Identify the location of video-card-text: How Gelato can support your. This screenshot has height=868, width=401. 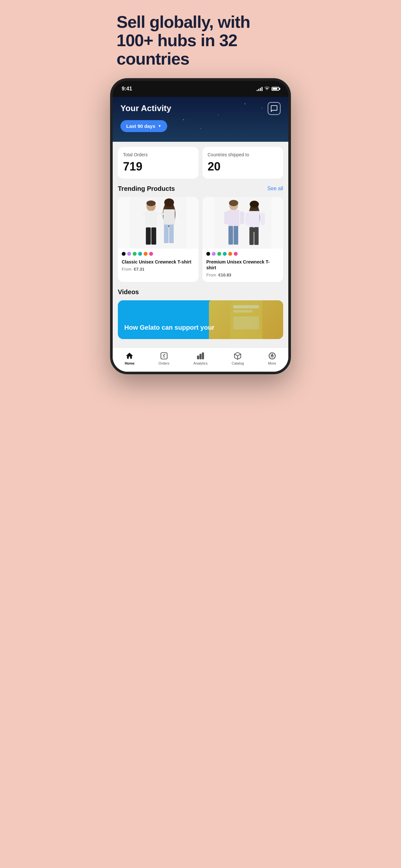
(169, 328).